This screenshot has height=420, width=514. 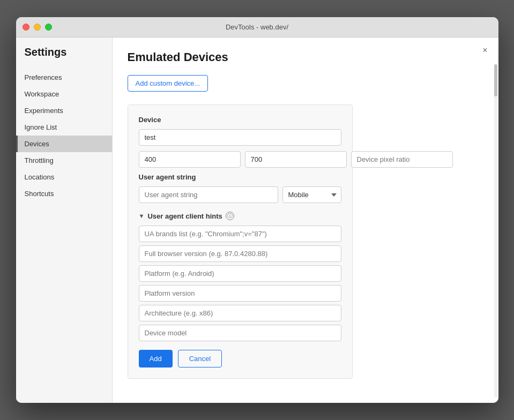 What do you see at coordinates (402, 160) in the screenshot?
I see `pixel-ratio-input` at bounding box center [402, 160].